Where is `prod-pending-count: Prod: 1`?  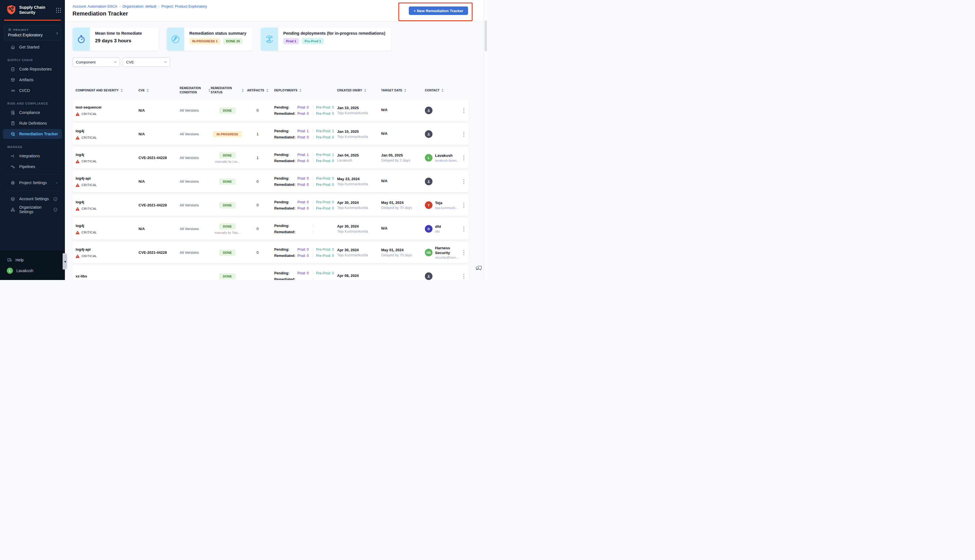
prod-pending-count: Prod: 1 is located at coordinates (306, 155).